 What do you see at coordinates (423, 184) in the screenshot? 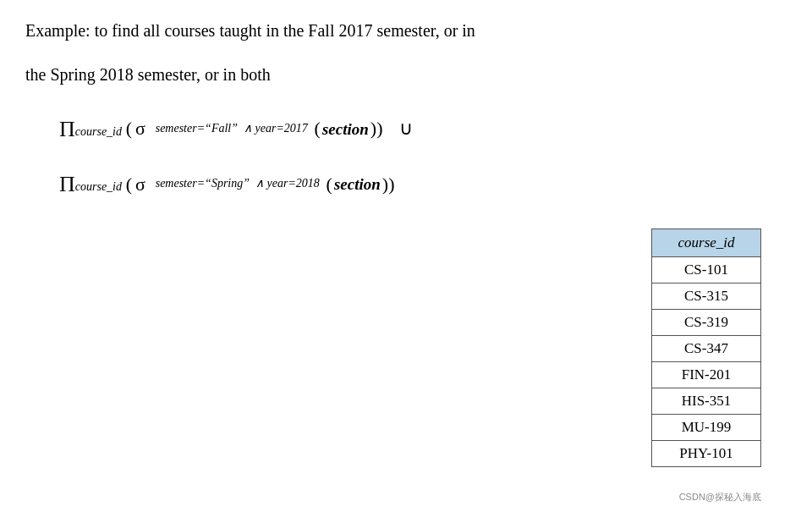
I see `formula-line-2: Πcourse_id ( σ semester=“Spring” ∧ year=…` at bounding box center [423, 184].